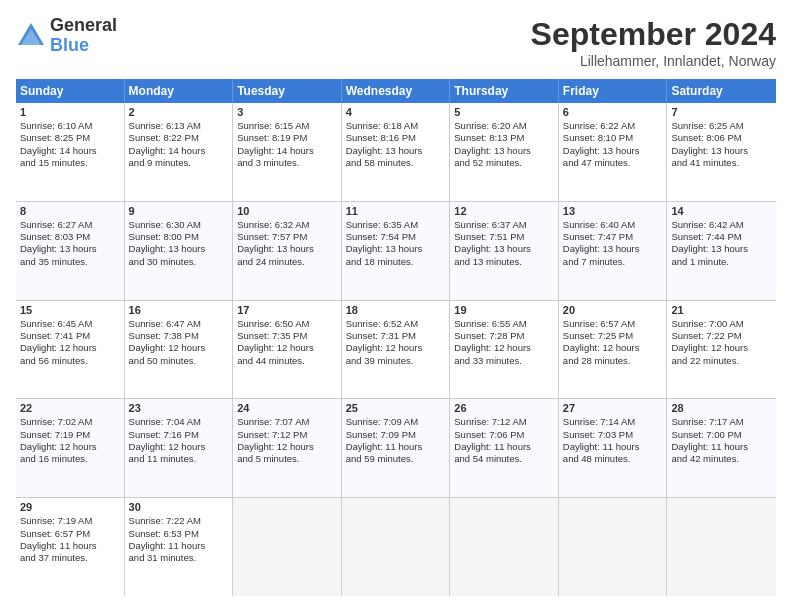  I want to click on day-number: 15, so click(70, 310).